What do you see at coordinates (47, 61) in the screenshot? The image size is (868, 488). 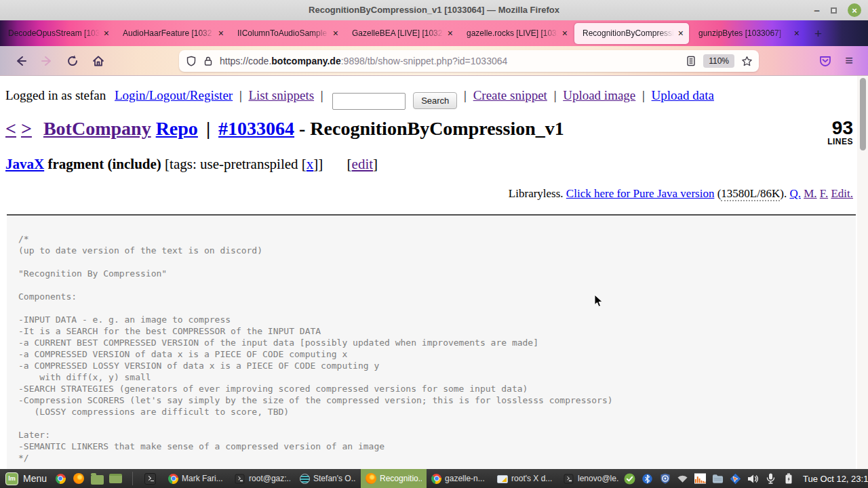 I see `forward-icon` at bounding box center [47, 61].